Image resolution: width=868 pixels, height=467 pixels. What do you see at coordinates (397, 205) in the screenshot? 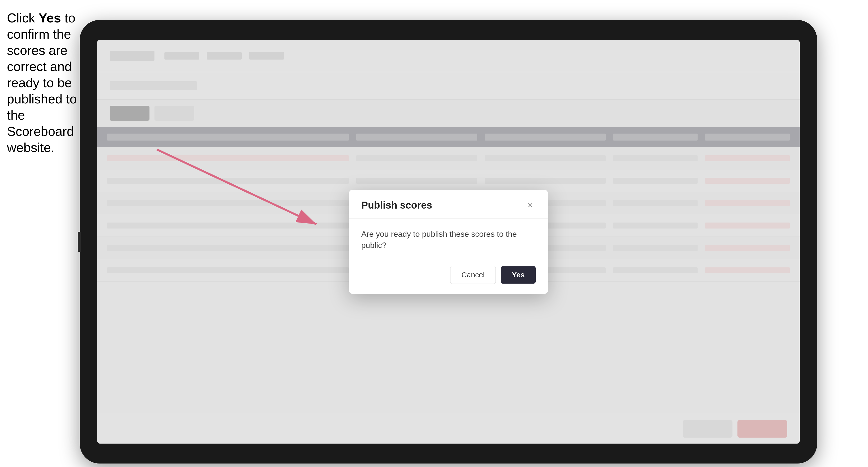
I see `modal-title: Publish scores` at bounding box center [397, 205].